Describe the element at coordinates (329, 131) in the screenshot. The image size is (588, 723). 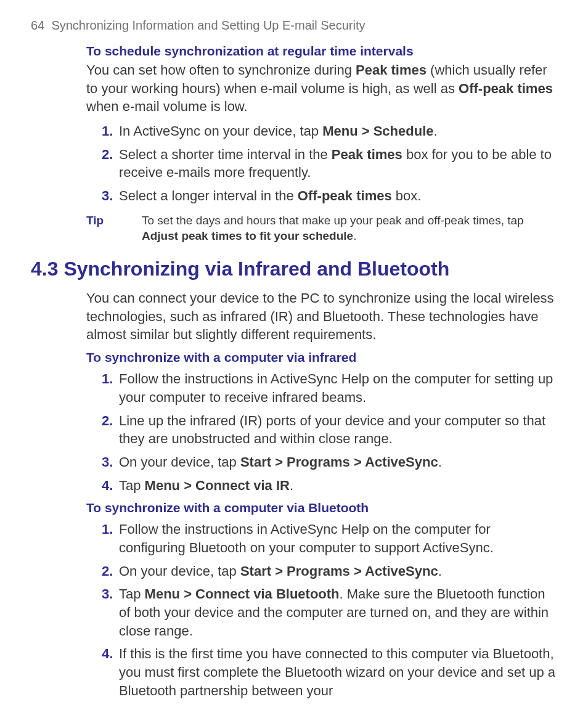
I see `list-item: 1. In ActiveSync on your device, tap Men…` at that location.